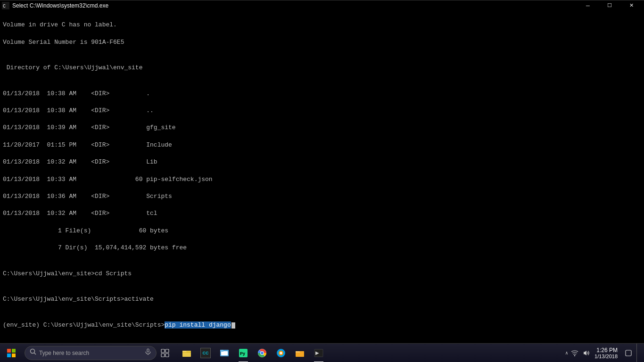  What do you see at coordinates (319, 353) in the screenshot?
I see `taskbar-terminal: ▶` at bounding box center [319, 353].